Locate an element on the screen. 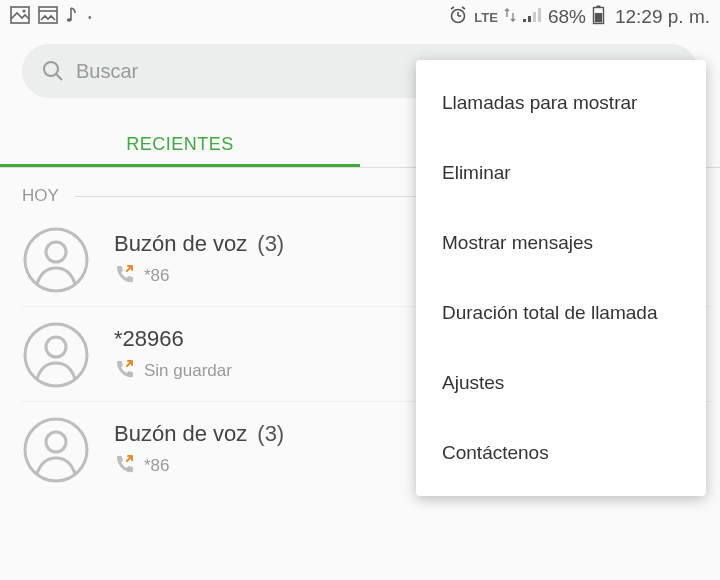 This screenshot has width=720, height=580. signal-bars-icon is located at coordinates (532, 18).